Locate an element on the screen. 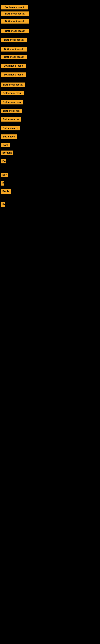 The image size is (100, 644). bottleneck-result-button: Bottlene is located at coordinates (7, 153).